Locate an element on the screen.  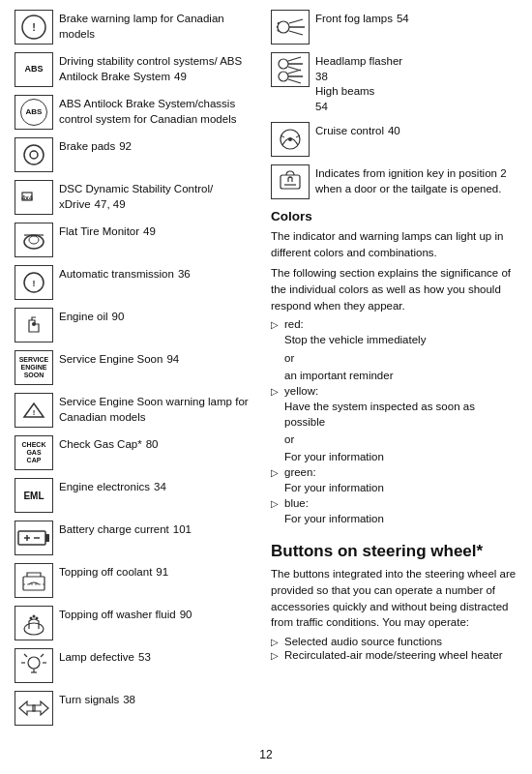
flat-tire-text: Flat Tire Monitor49 is located at coordinates (161, 231).